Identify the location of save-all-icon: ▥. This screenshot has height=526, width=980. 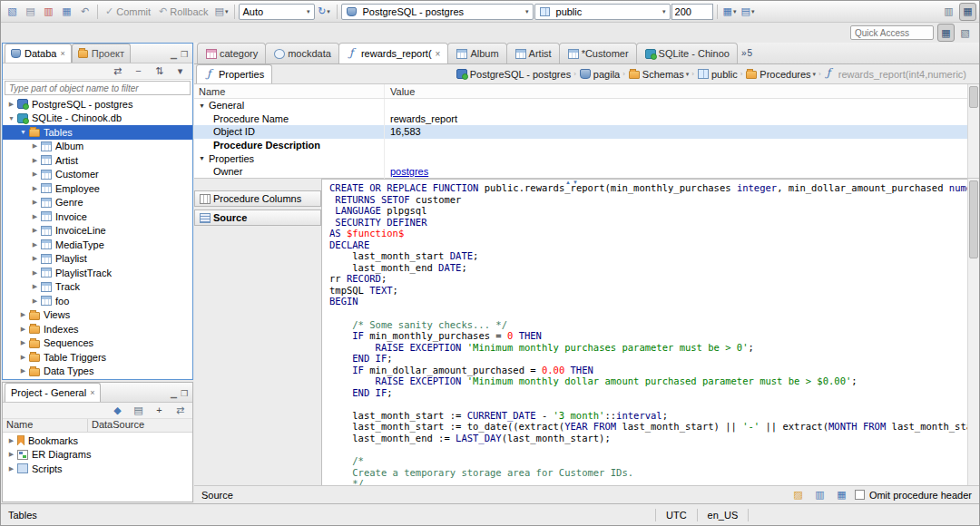
(49, 12).